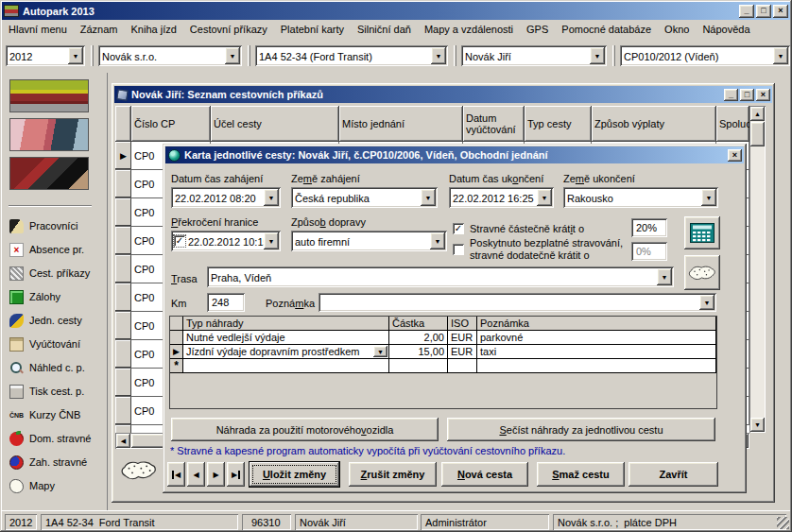 This screenshot has width=792, height=532. I want to click on grid-row: Nutné vedlejší výdaje 2,00 EUR parkovné, so click(443, 338).